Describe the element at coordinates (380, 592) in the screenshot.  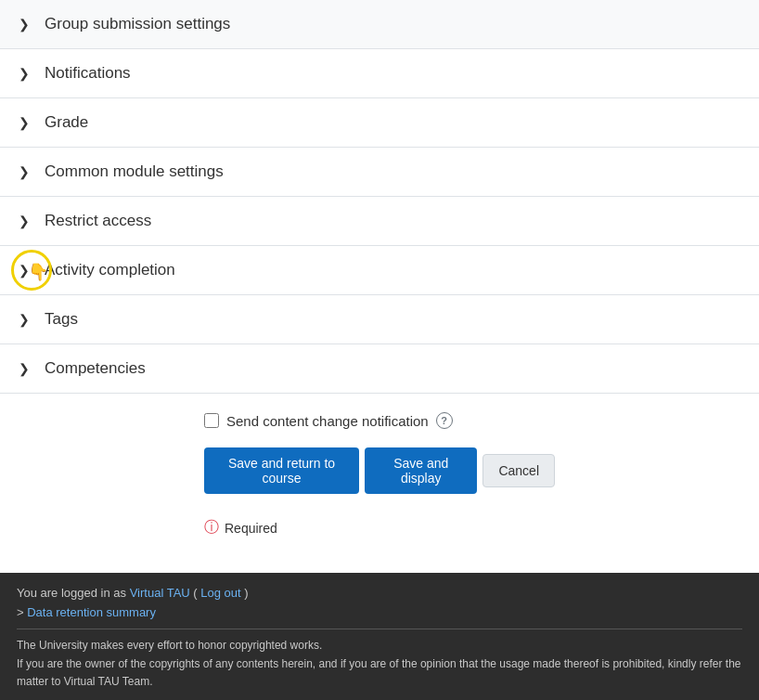
I see `footer-login-line: You are logged in as Virtual TAU ( Log o…` at that location.